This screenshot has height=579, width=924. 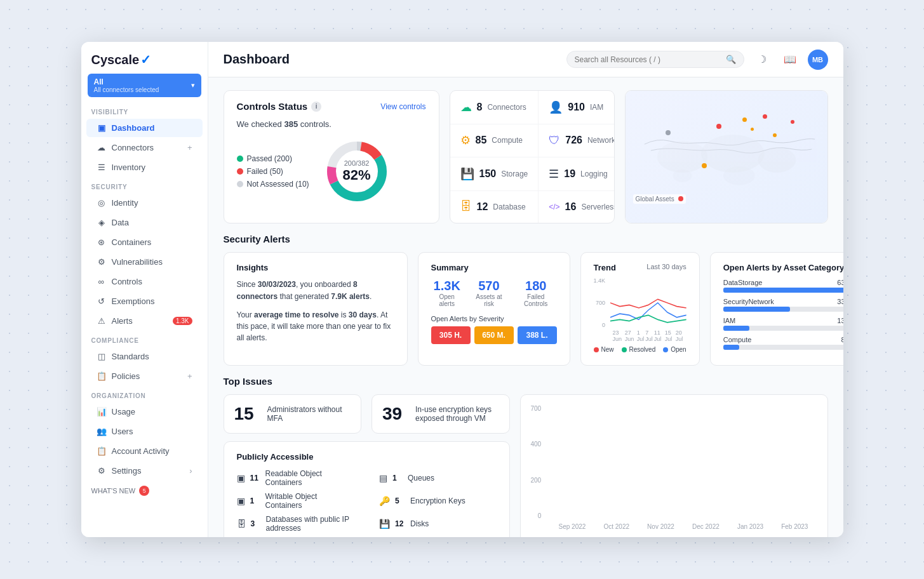 I want to click on not-assessed-dot, so click(x=240, y=184).